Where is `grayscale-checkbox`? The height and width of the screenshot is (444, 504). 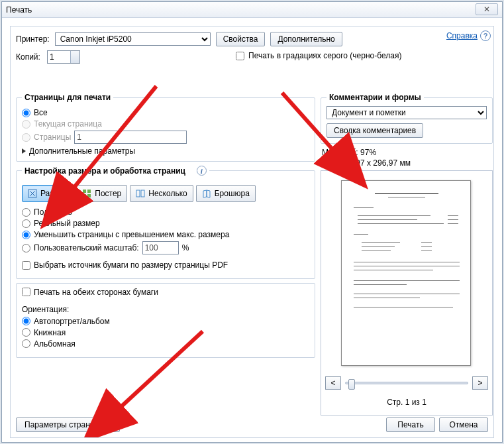
grayscale-checkbox is located at coordinates (240, 56).